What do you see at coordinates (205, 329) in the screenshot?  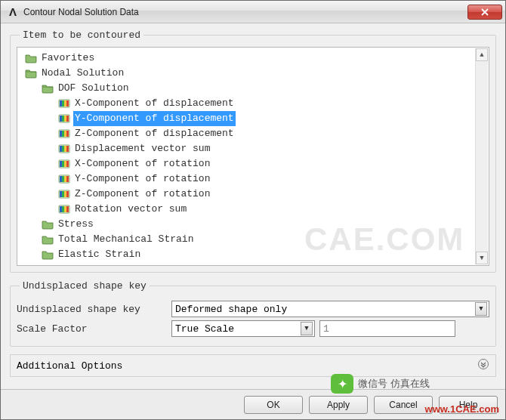 I see `select-value: True Scale` at bounding box center [205, 329].